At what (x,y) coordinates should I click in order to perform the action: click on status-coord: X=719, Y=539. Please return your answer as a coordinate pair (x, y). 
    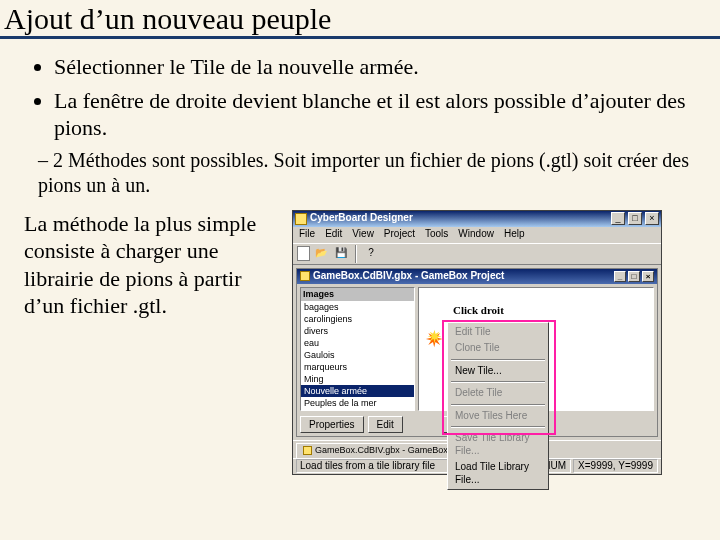
    Looking at the image, I should click on (616, 466).